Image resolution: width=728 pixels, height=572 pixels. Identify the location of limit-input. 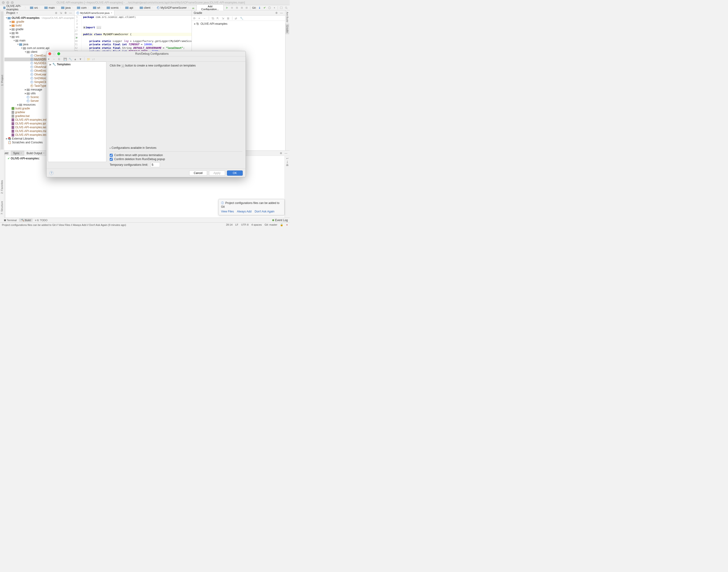
(155, 165).